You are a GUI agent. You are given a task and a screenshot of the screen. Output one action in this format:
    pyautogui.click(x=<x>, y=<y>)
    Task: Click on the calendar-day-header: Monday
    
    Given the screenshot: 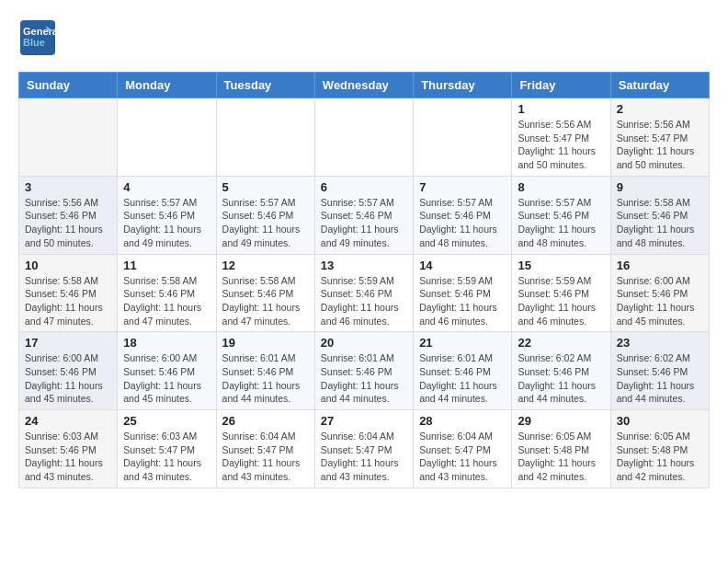 What is the action you would take?
    pyautogui.click(x=167, y=86)
    